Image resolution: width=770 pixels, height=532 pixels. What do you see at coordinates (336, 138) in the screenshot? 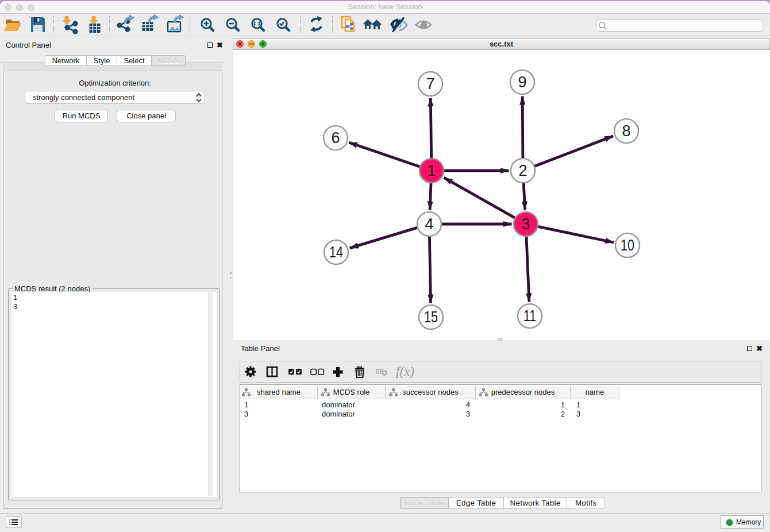
I see `svg-text: 6` at bounding box center [336, 138].